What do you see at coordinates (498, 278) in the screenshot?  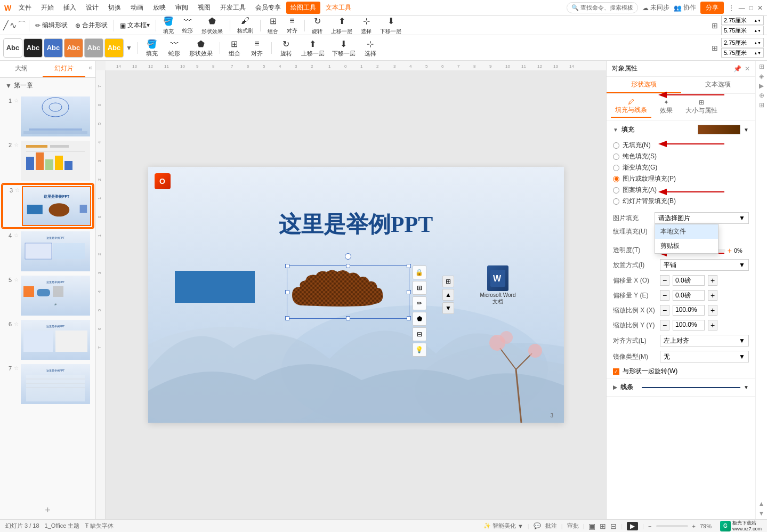 I see `word-doc-icon: W` at bounding box center [498, 278].